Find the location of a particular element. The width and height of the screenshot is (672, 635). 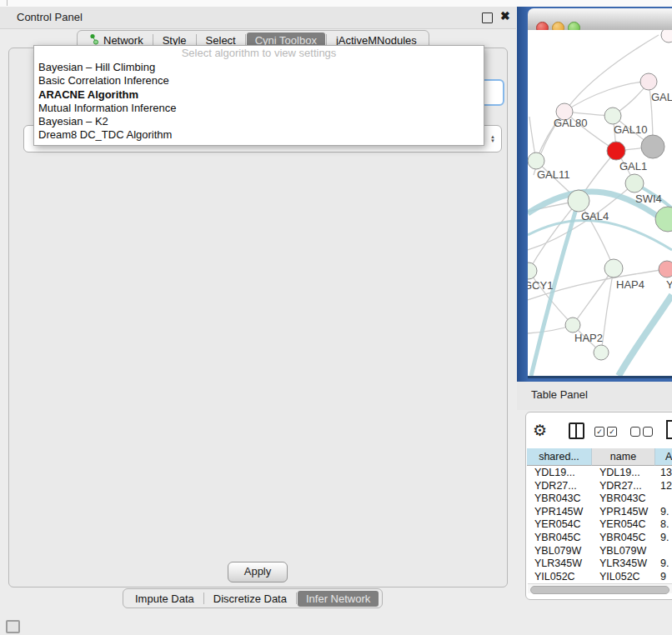

network-node-label: GAL4 is located at coordinates (595, 217).